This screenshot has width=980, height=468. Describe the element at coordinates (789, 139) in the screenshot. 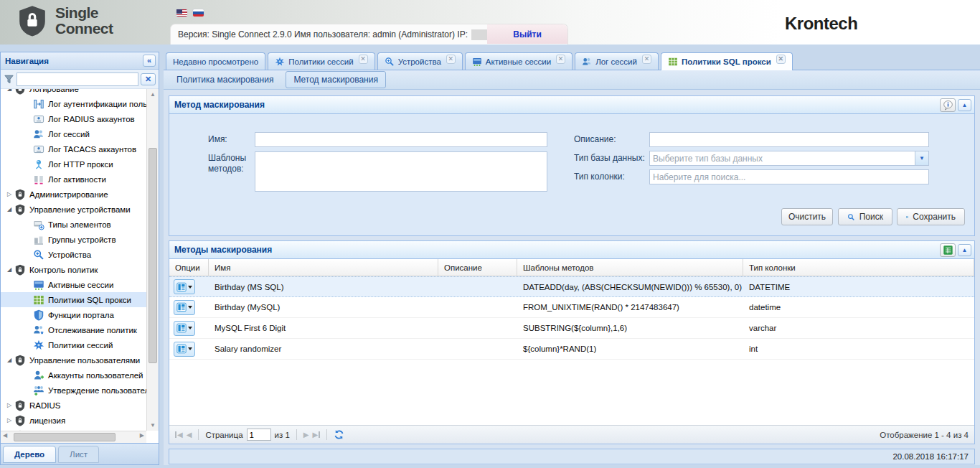

I see `description-field` at that location.